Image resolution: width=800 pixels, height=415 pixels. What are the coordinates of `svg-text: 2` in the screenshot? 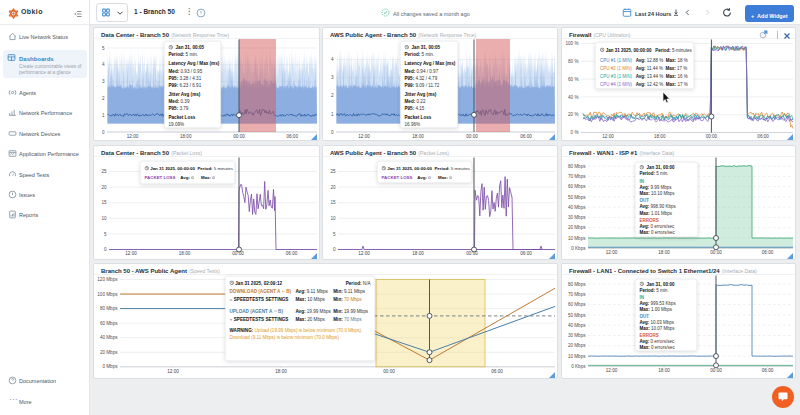 It's located at (332, 96).